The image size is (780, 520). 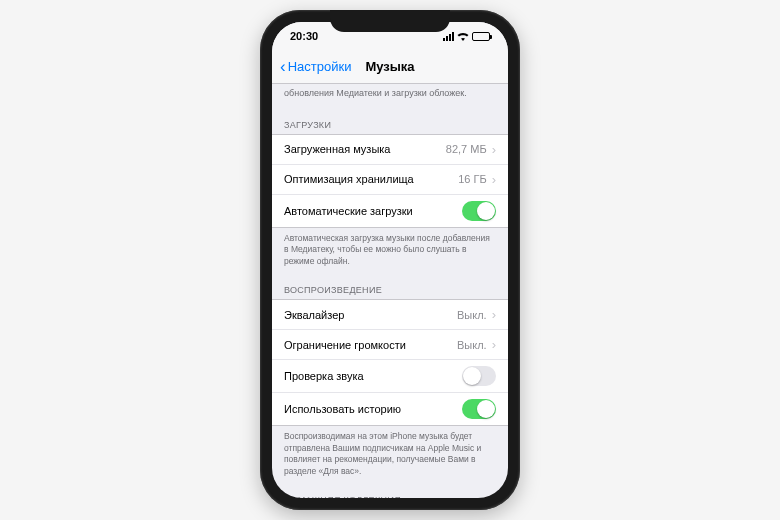 I want to click on downloads-group: Загруженная музыка 82,7 МБ › Оптимизация…, so click(x=390, y=181).